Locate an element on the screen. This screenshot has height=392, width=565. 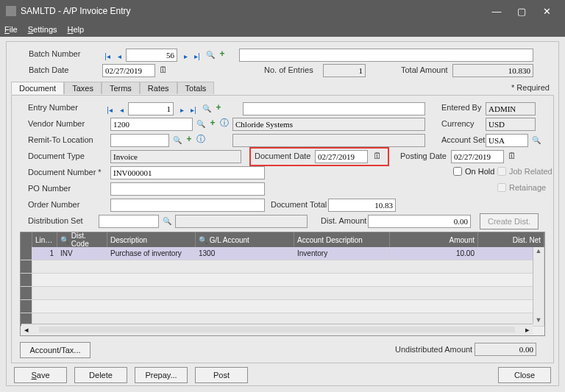
posting-date-calendar-icon: 🗓 is located at coordinates (512, 156).